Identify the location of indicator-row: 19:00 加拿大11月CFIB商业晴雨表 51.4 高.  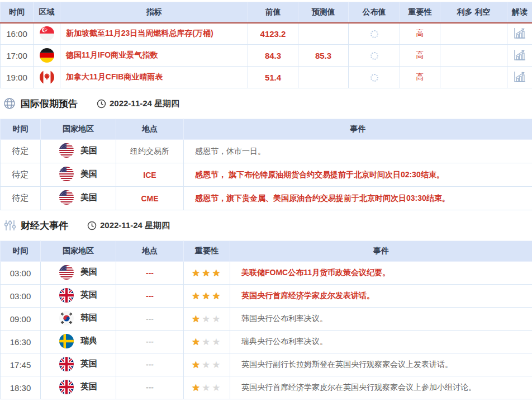
(266, 77).